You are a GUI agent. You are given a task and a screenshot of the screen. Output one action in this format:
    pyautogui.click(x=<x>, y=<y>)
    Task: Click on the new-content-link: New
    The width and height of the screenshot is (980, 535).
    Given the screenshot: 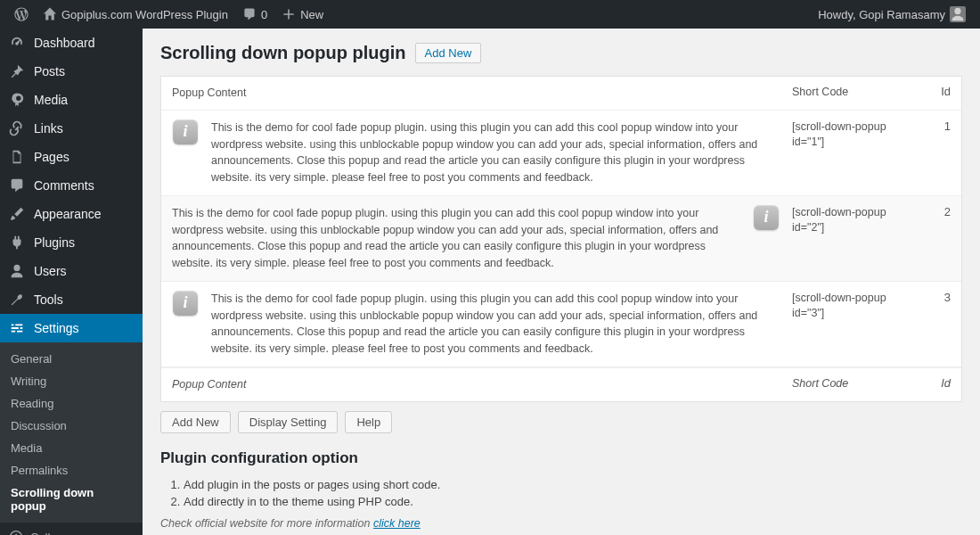 What is the action you would take?
    pyautogui.click(x=303, y=14)
    